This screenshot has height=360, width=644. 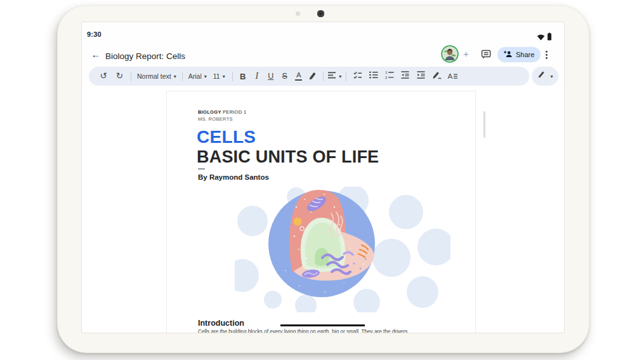 What do you see at coordinates (271, 76) in the screenshot?
I see `underline-button: U` at bounding box center [271, 76].